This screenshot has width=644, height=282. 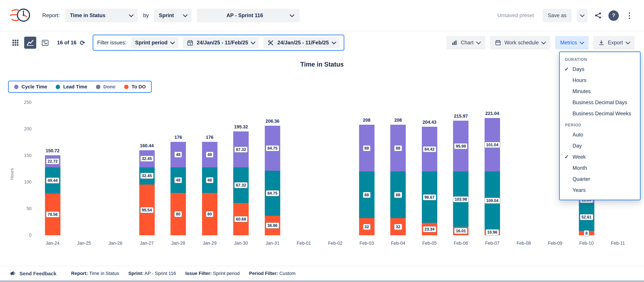 I want to click on export-button: Export, so click(x=614, y=43).